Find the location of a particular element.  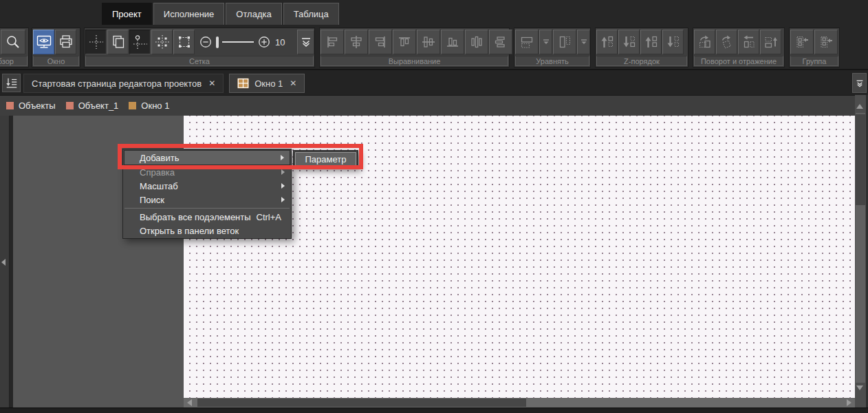

snap-grid-button is located at coordinates (140, 42).